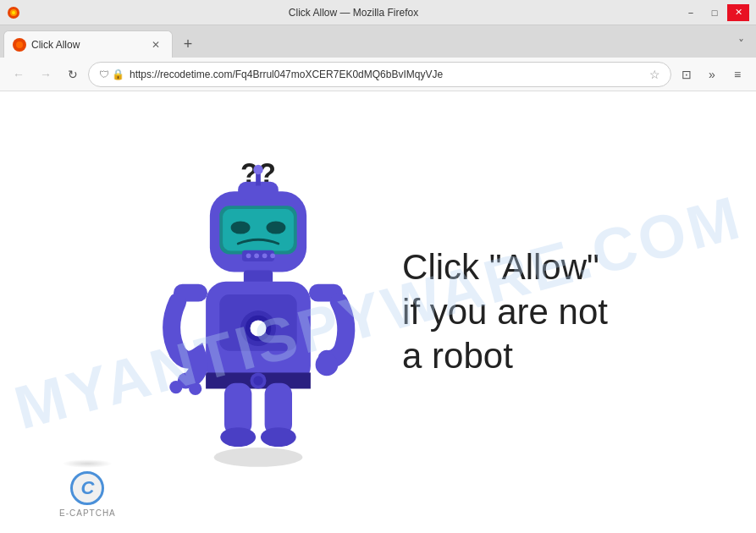  Describe the element at coordinates (737, 74) in the screenshot. I see `menu-button: ≡` at that location.